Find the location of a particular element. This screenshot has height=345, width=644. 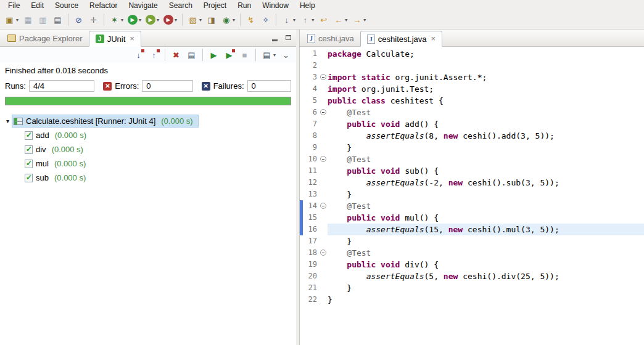

line-number: 8 is located at coordinates (311, 136).